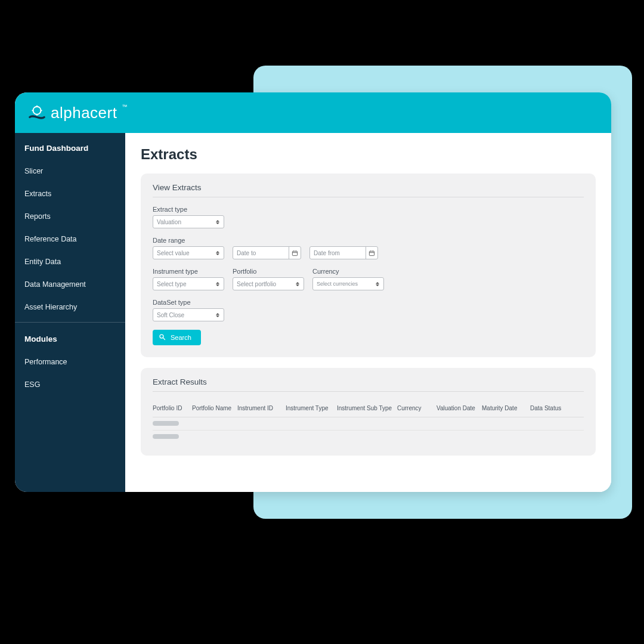  What do you see at coordinates (188, 222) in the screenshot?
I see `extract-type-select: Valuation` at bounding box center [188, 222].